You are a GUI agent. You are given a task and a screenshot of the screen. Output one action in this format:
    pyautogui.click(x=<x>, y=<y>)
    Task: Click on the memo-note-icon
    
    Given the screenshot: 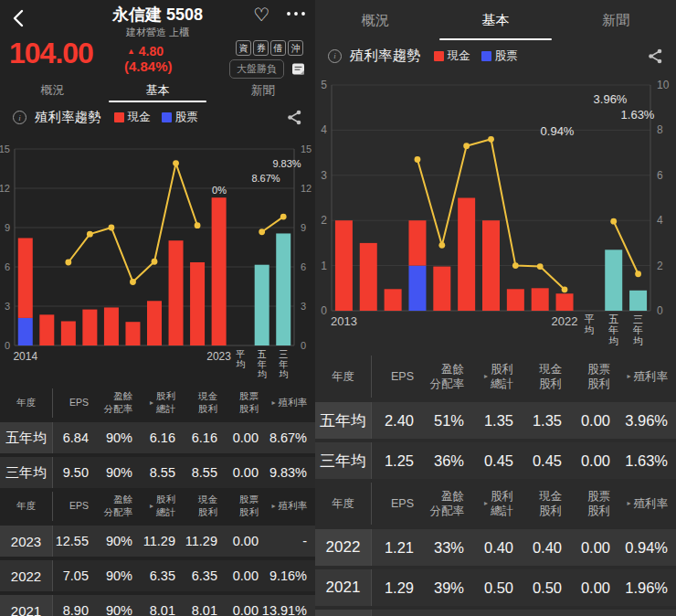 What is the action you would take?
    pyautogui.click(x=299, y=69)
    